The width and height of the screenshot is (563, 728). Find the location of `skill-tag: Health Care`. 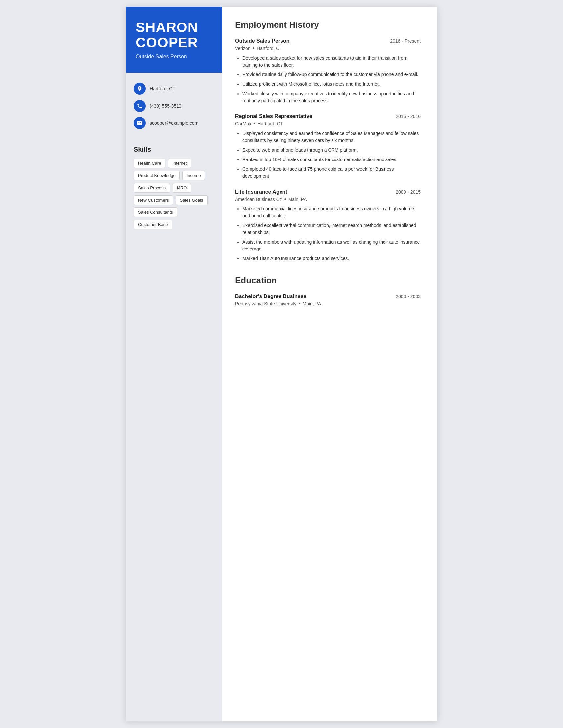

skill-tag: Health Care is located at coordinates (149, 163).